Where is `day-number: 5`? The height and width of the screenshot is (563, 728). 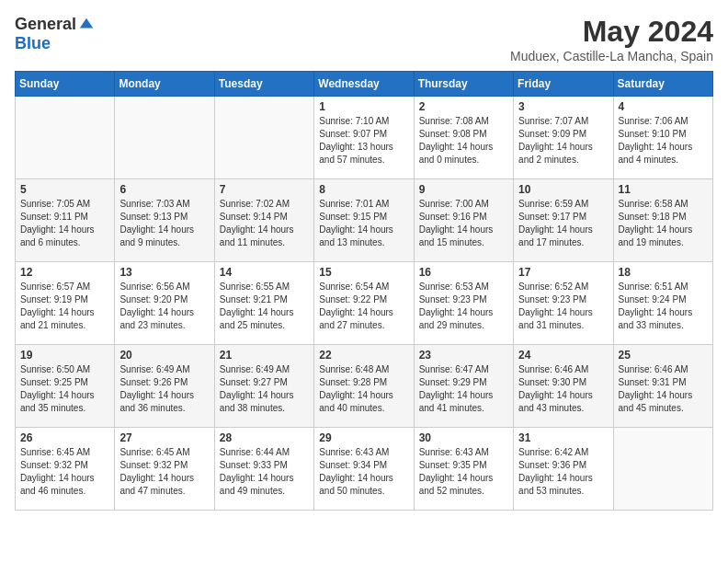
day-number: 5 is located at coordinates (64, 190).